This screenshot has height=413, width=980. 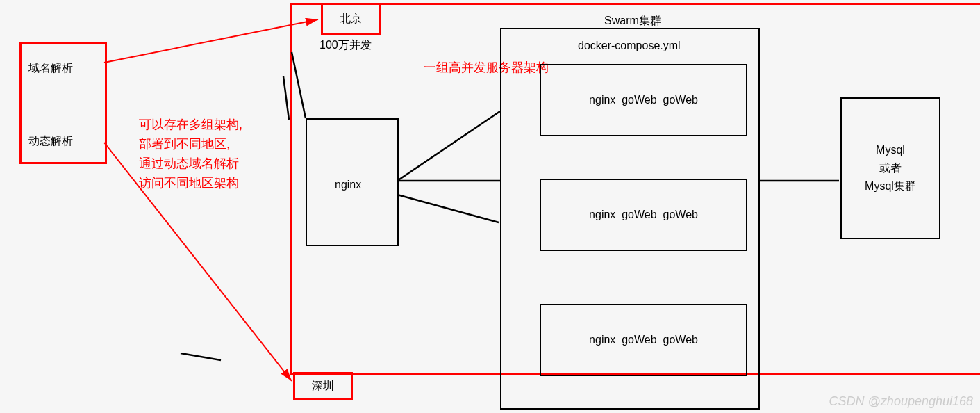 What do you see at coordinates (643, 215) in the screenshot?
I see `service-box-2: nginx goWeb goWeb` at bounding box center [643, 215].